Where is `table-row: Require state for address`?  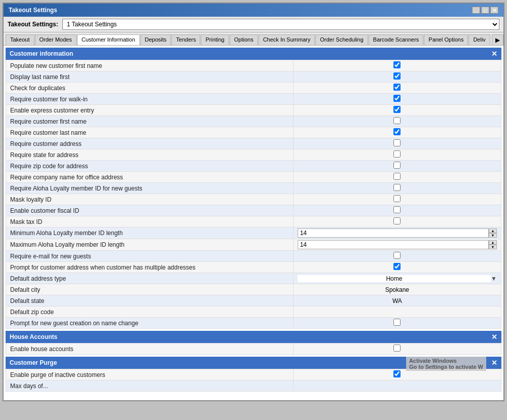
table-row: Require state for address is located at coordinates (254, 155).